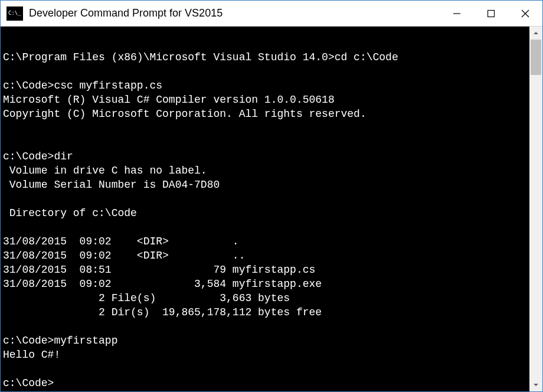  What do you see at coordinates (457, 14) in the screenshot?
I see `minimize-icon` at bounding box center [457, 14].